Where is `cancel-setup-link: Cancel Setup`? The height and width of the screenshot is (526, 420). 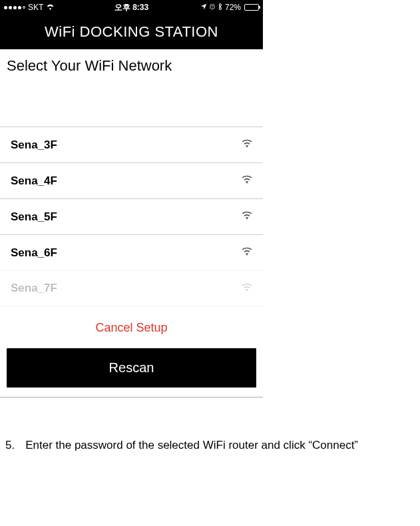 cancel-setup-link: Cancel Setup is located at coordinates (132, 325).